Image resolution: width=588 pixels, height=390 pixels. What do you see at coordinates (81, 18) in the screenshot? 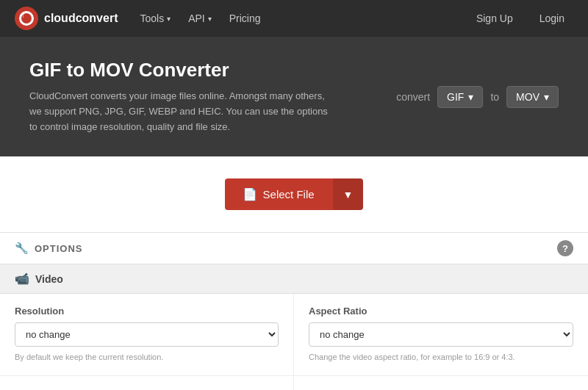
I see `logo-text: cloudconvert` at bounding box center [81, 18].